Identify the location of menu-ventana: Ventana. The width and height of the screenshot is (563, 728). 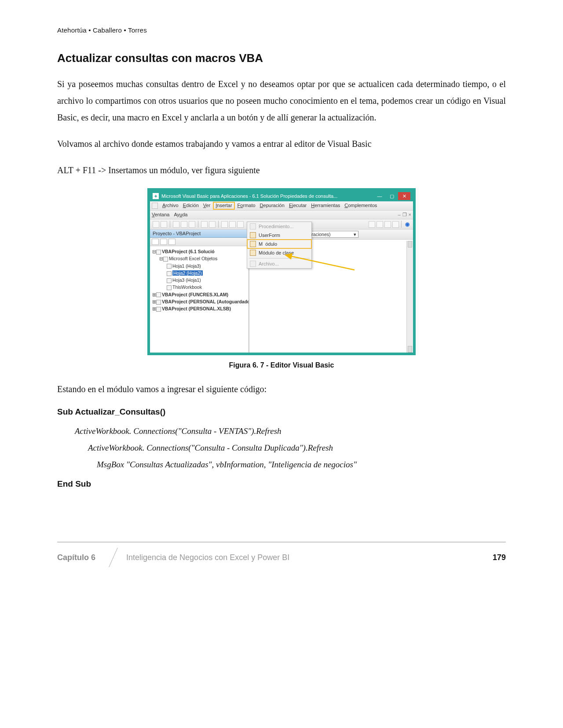
(161, 215).